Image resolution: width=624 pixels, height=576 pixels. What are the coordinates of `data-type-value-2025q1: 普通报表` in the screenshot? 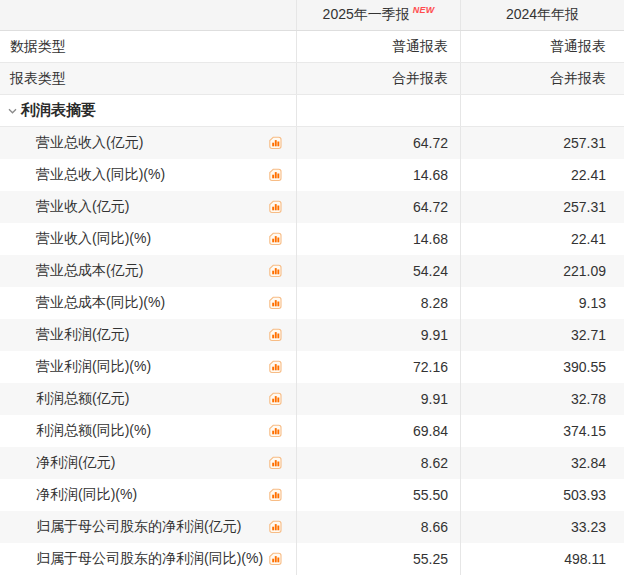 It's located at (378, 46).